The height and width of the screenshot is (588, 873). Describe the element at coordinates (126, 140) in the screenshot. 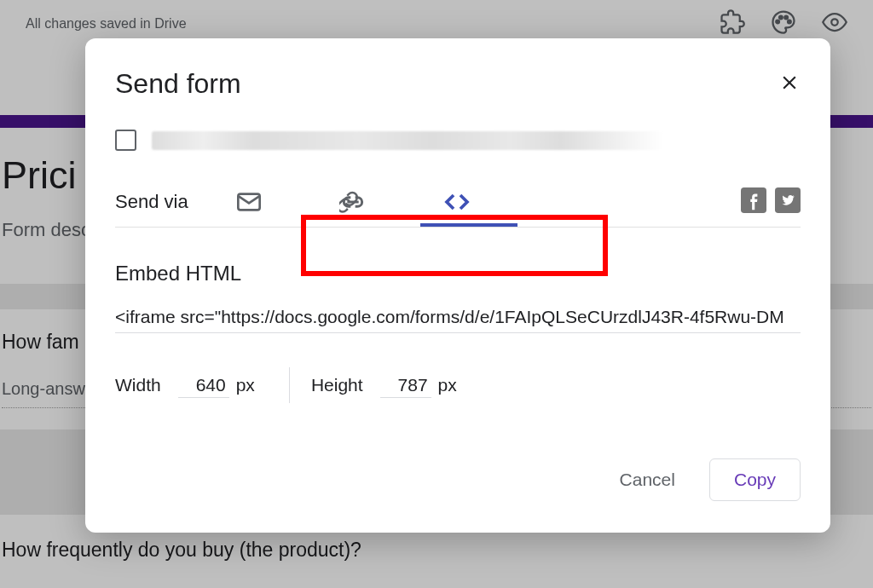

I see `collect-emails-checkbox` at that location.